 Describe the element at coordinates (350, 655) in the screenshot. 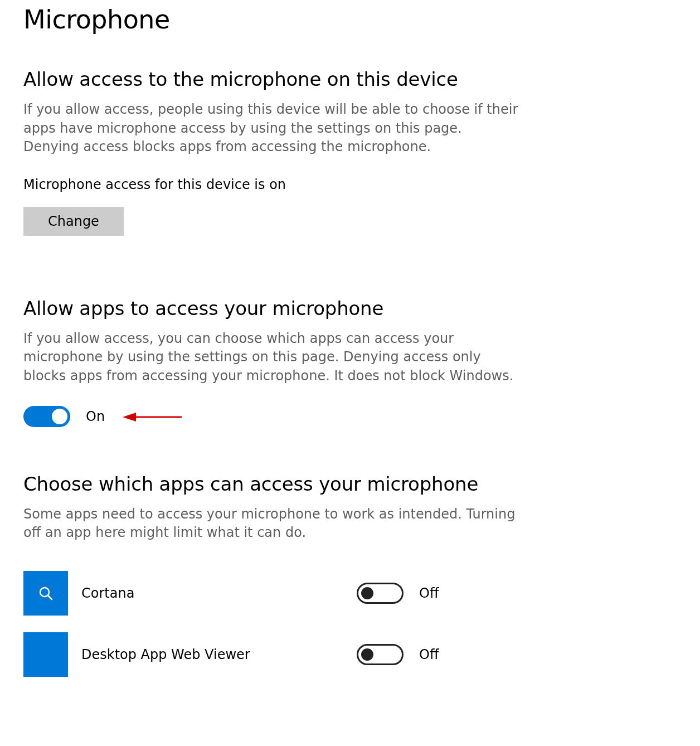

I see `app-row: Desktop App Web Viewer Off` at that location.